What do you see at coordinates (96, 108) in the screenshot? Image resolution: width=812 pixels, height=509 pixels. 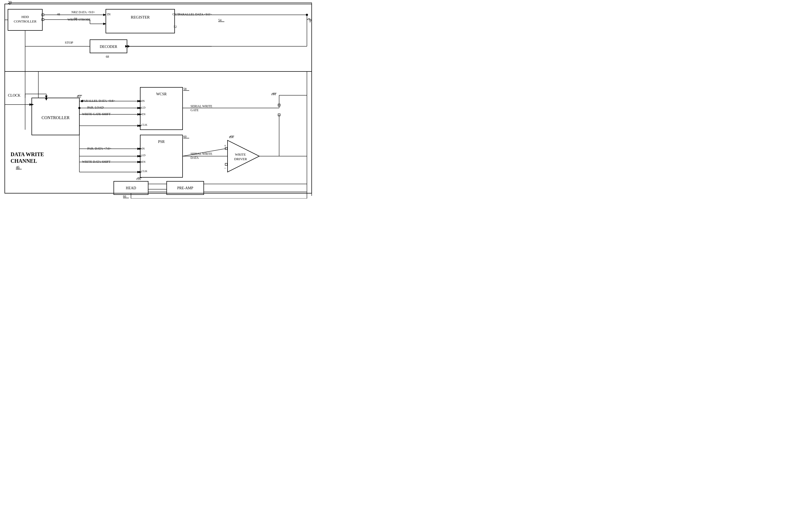 I see `par-load-label: PAR. LOAD` at bounding box center [96, 108].